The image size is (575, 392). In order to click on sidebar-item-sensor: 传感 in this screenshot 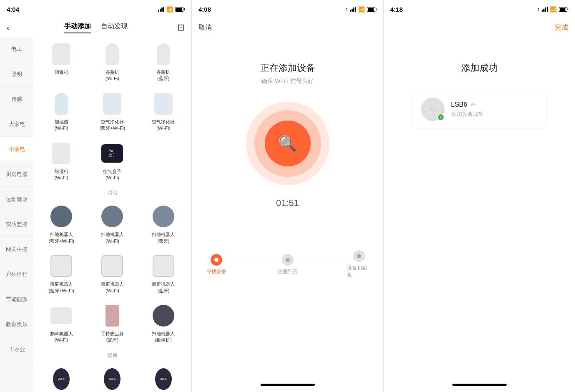, I will do `click(17, 99)`.